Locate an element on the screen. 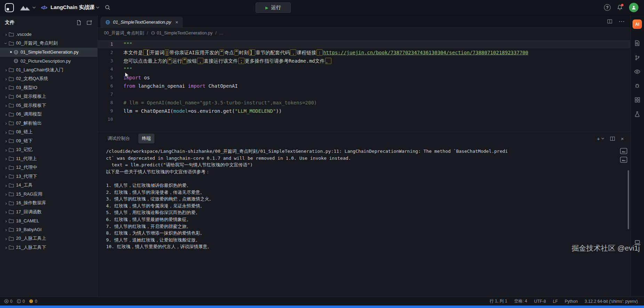 The height and width of the screenshot is (308, 644). source-control-button is located at coordinates (637, 58).